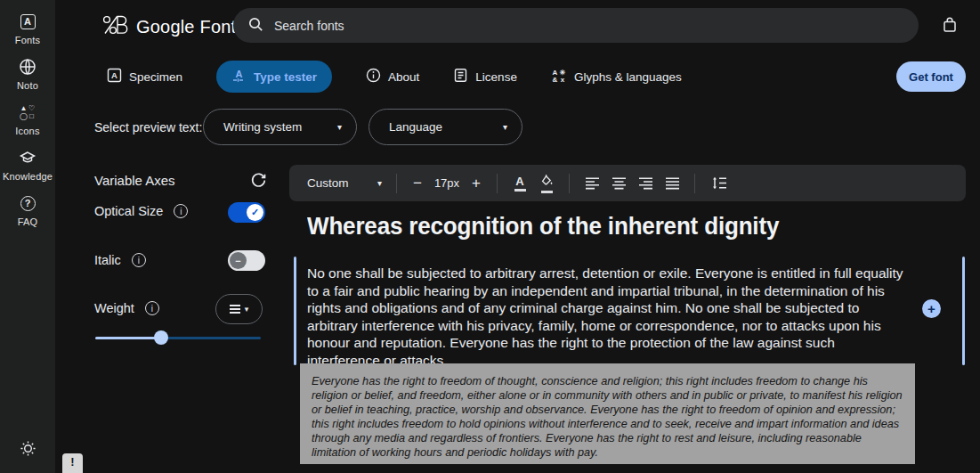  I want to click on sidebar-item-label: Fonts, so click(28, 40).